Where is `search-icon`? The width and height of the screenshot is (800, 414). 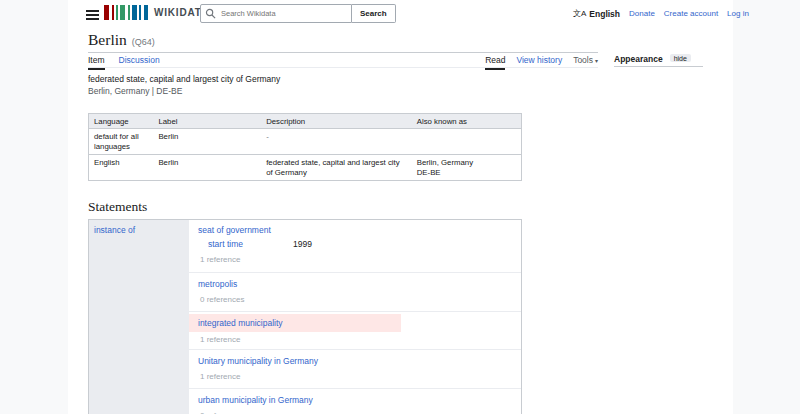
search-icon is located at coordinates (210, 14).